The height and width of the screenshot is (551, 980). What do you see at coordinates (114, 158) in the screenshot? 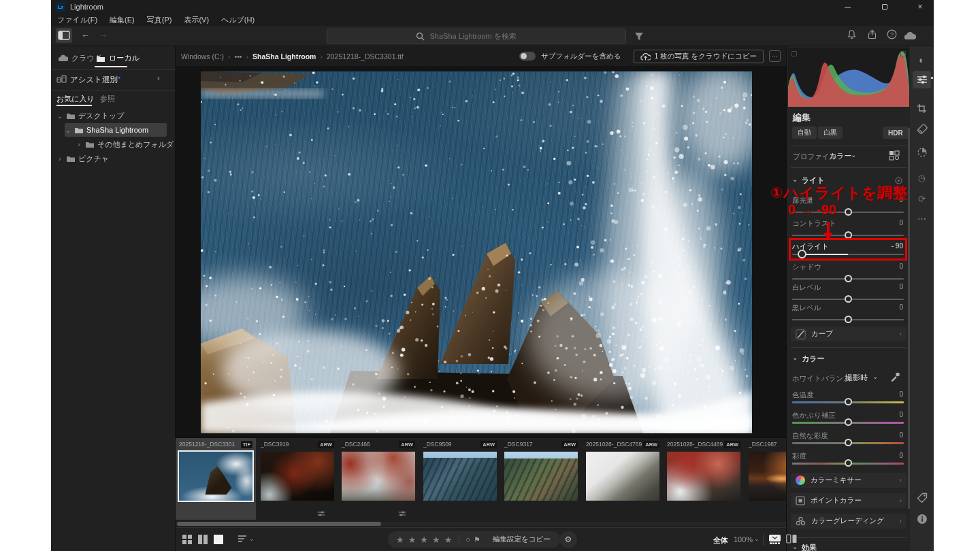
I see `tree-item-pictures: › ピクチャ` at bounding box center [114, 158].